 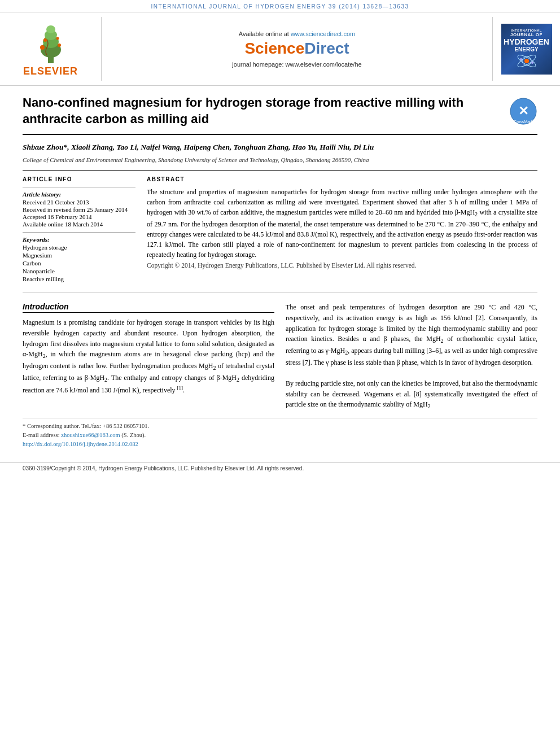 What do you see at coordinates (523, 122) in the screenshot?
I see `svg-text: CrossMark` at bounding box center [523, 122].